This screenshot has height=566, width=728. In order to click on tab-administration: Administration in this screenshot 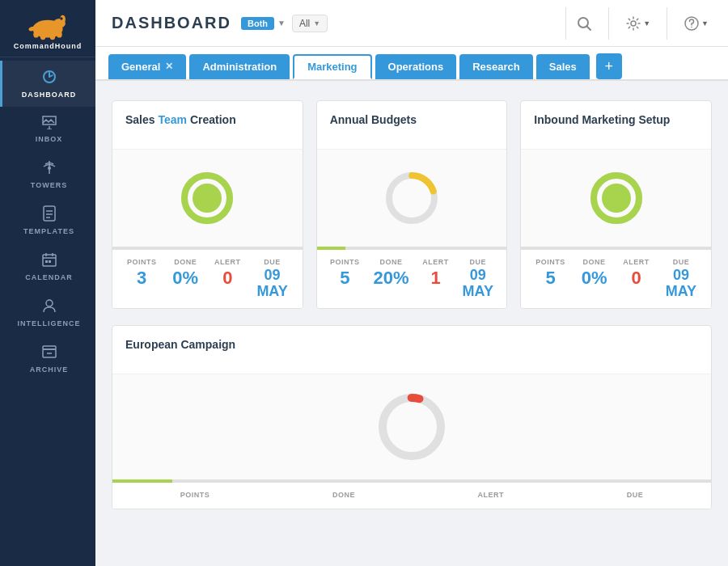, I will do `click(239, 66)`.